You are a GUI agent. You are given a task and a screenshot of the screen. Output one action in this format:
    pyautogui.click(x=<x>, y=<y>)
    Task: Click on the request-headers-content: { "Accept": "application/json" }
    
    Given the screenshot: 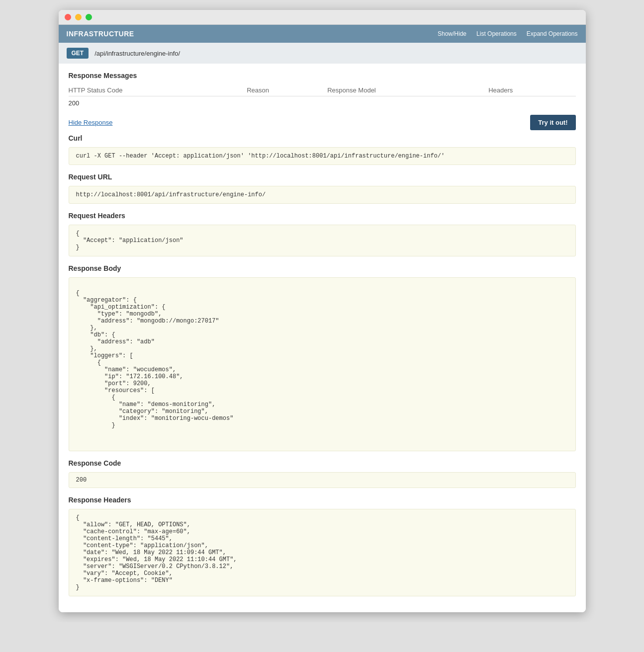 What is the action you would take?
    pyautogui.click(x=322, y=241)
    